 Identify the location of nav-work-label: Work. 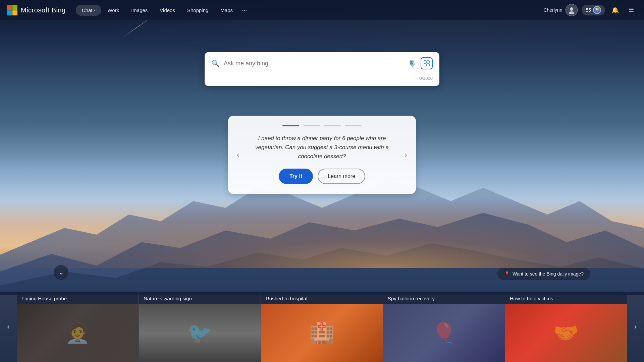
(113, 10).